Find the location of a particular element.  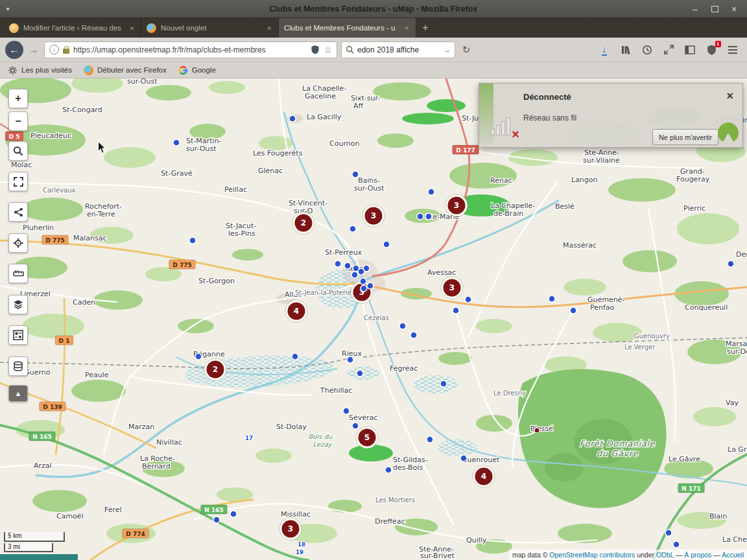

search-input: edon 2018 affiche is located at coordinates (398, 50).